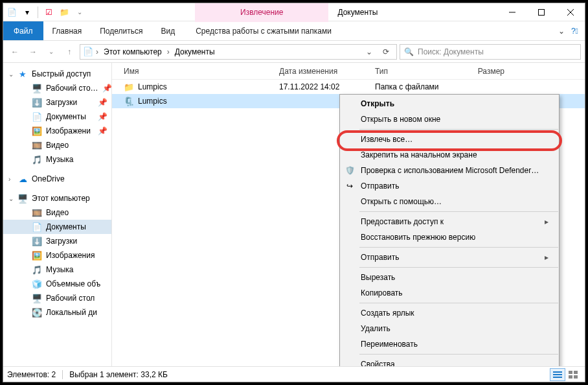 Image resolution: width=588 pixels, height=385 pixels. Describe the element at coordinates (570, 12) in the screenshot. I see `close-button` at that location.